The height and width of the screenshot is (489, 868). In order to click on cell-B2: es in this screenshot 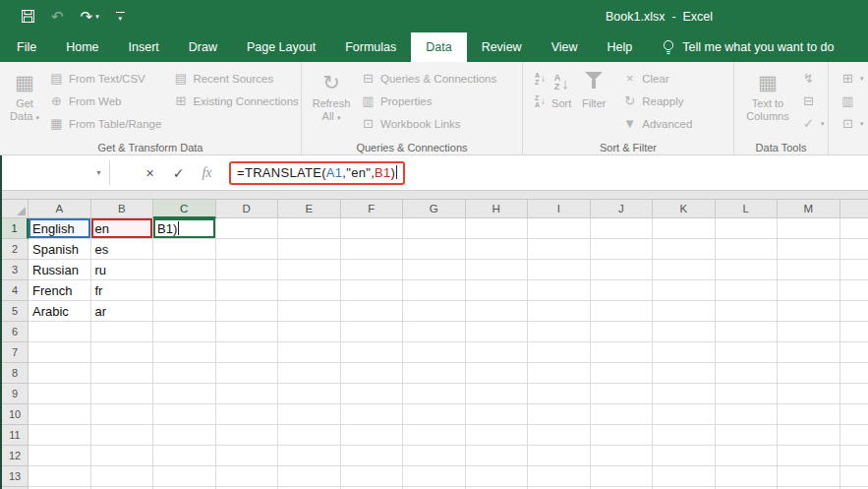, I will do `click(123, 250)`.